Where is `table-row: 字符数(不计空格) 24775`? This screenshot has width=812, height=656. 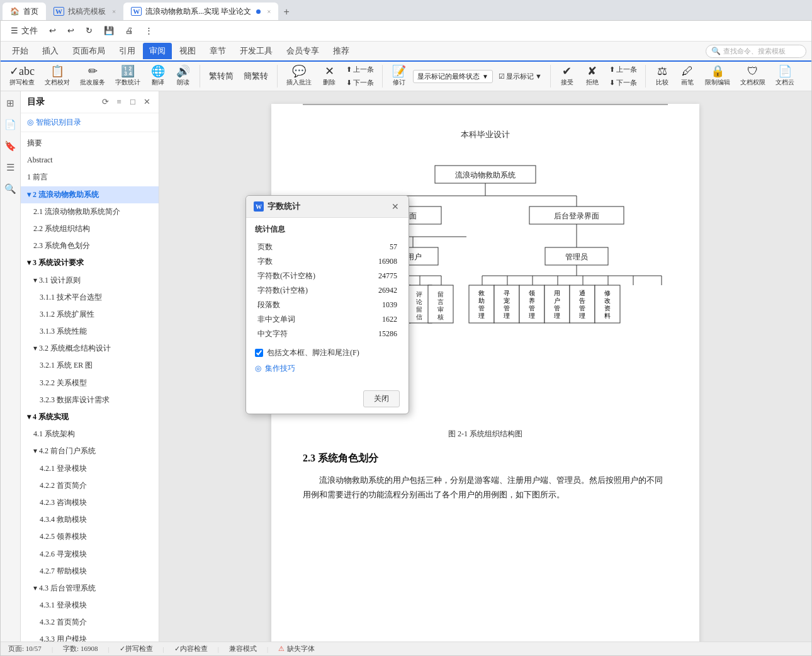
table-row: 字符数(不计空格) 24775 is located at coordinates (327, 276).